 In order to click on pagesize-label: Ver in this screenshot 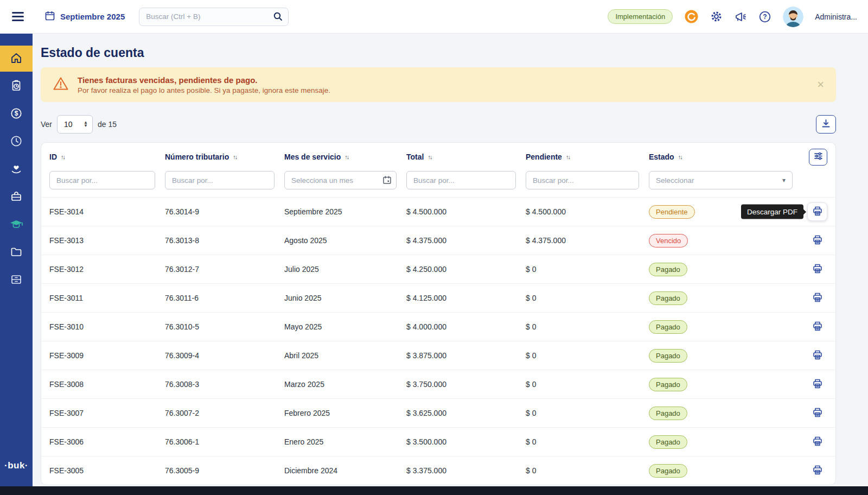, I will do `click(47, 124)`.